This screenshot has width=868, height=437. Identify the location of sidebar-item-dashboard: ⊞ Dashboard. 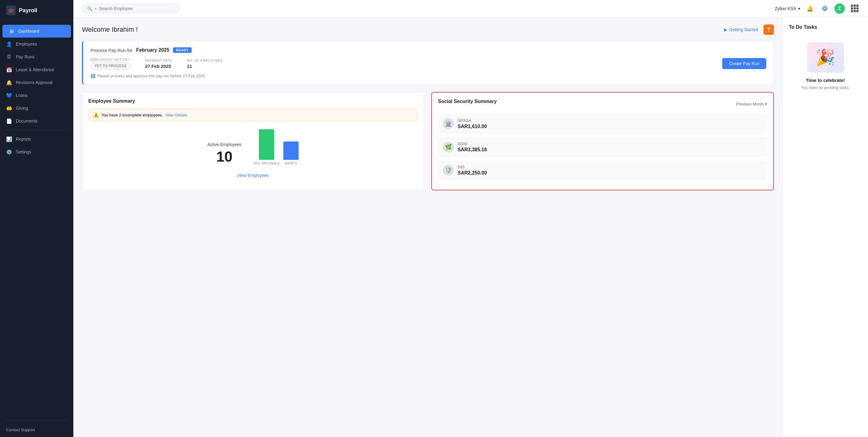
(36, 31).